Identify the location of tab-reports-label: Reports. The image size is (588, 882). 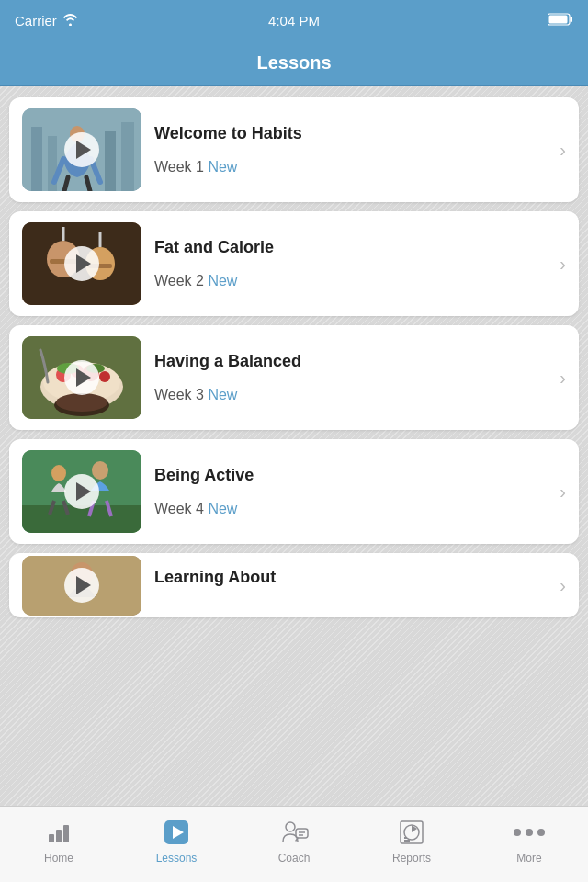
(412, 858).